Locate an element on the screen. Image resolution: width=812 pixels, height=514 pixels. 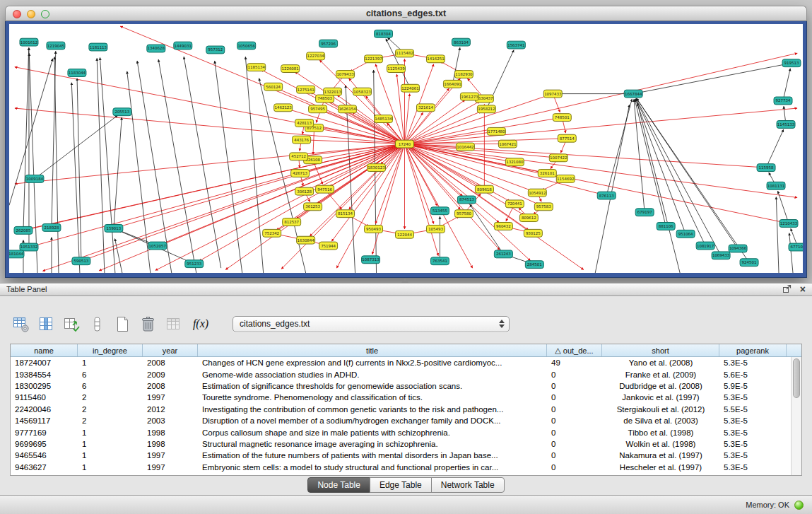
graph-node: 513455 is located at coordinates (440, 211).